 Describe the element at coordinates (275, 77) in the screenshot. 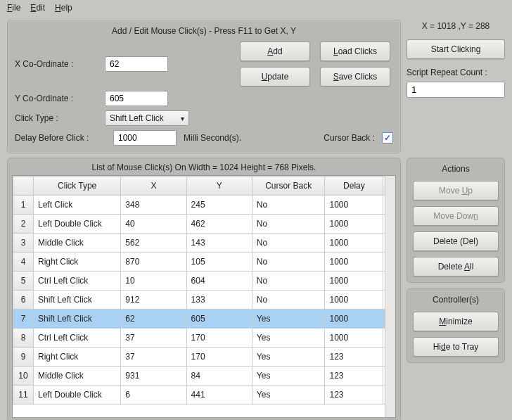

I see `update-button: Update` at that location.